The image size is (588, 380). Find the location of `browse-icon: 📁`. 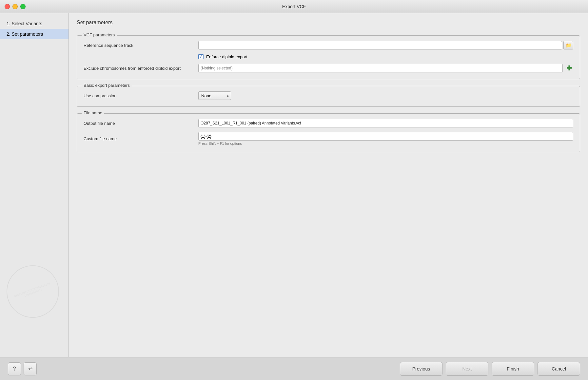

browse-icon: 📁 is located at coordinates (568, 45).